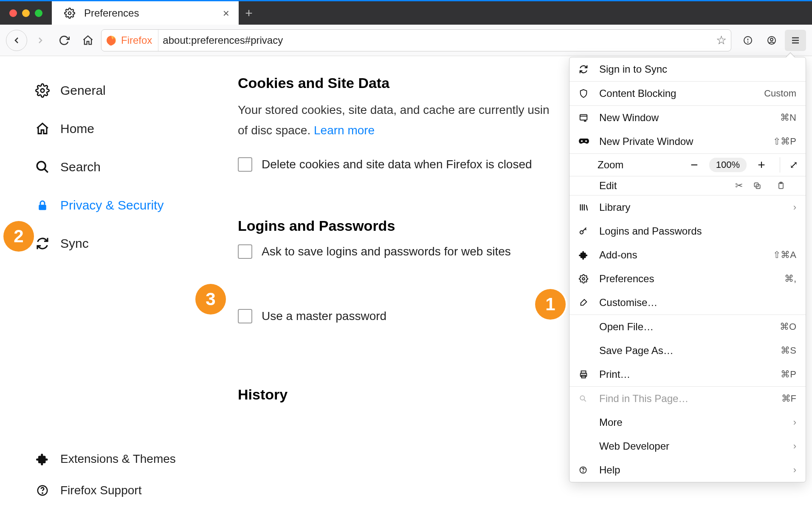  Describe the element at coordinates (688, 279) in the screenshot. I see `menu-preferences: Preferences ⌘,` at that location.